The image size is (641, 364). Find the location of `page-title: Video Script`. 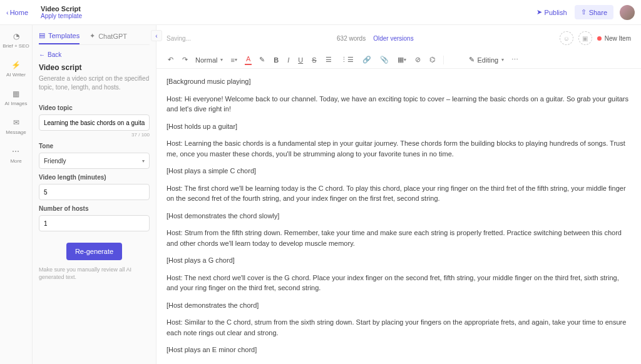

page-title: Video Script is located at coordinates (61, 9).